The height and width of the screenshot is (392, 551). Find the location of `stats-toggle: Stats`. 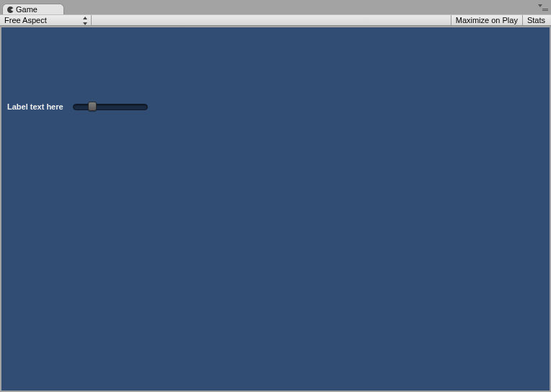

stats-toggle: Stats is located at coordinates (537, 20).